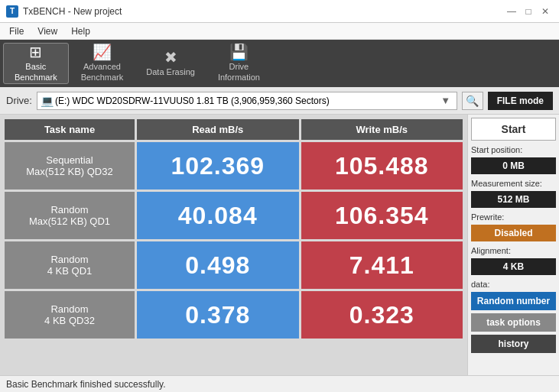 This screenshot has height=392, width=559. What do you see at coordinates (513, 245) in the screenshot?
I see `sidebar: Start Start position: 0 MB Measurement s…` at bounding box center [513, 245].